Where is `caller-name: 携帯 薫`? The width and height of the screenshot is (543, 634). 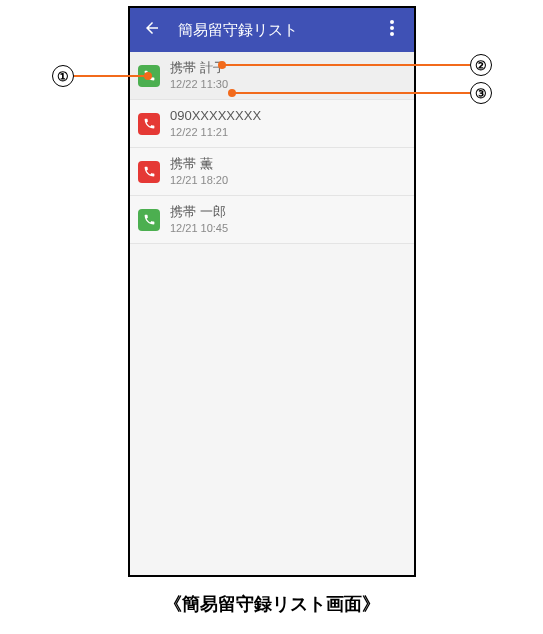 caller-name: 携帯 薫 is located at coordinates (199, 164).